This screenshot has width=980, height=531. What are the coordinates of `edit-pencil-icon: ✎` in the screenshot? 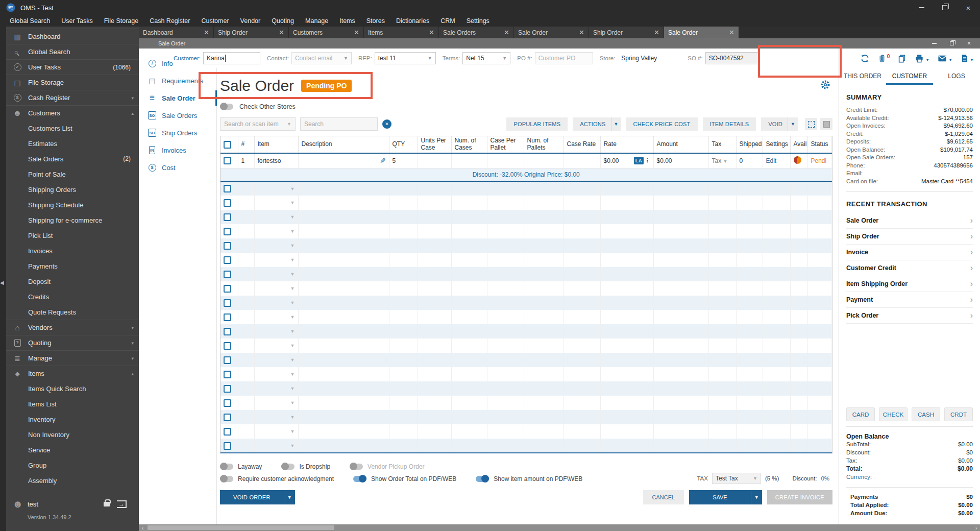 It's located at (383, 161).